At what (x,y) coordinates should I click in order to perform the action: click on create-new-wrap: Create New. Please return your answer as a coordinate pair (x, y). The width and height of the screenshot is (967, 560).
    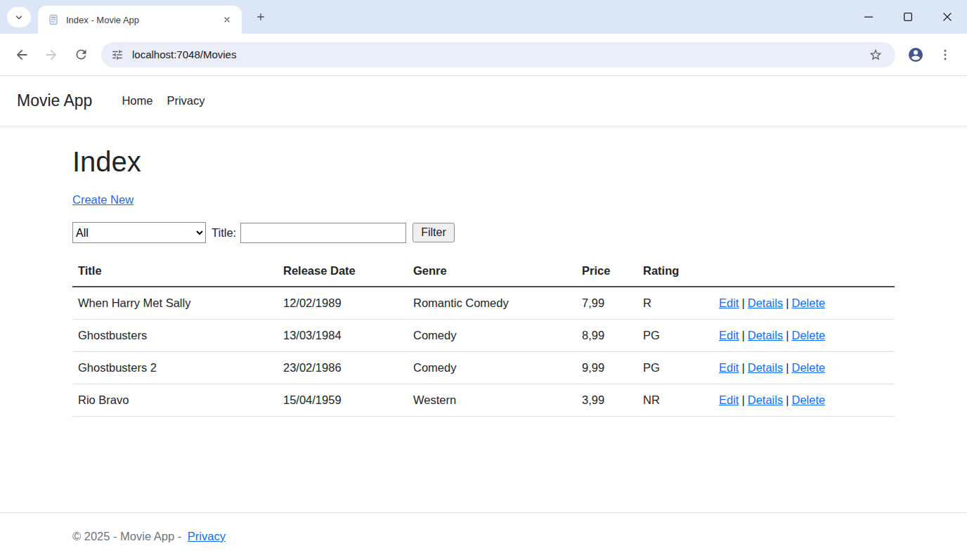
    Looking at the image, I should click on (484, 200).